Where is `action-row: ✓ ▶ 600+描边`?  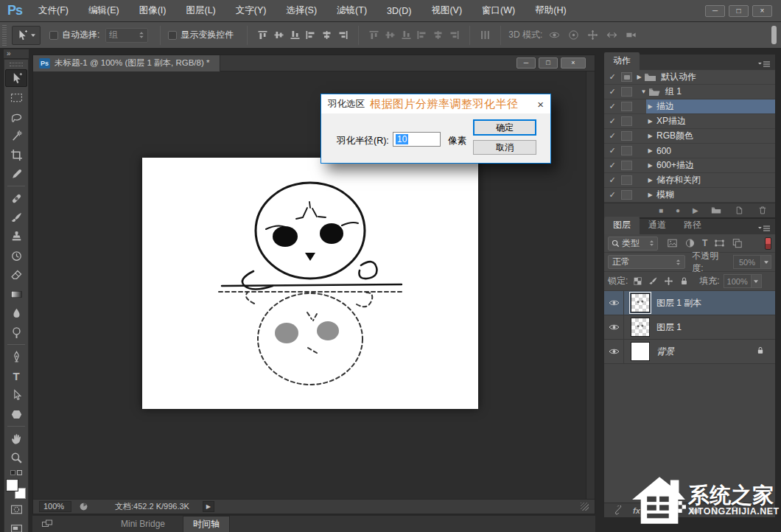
action-row: ✓ ▶ 600+描边 is located at coordinates (690, 166).